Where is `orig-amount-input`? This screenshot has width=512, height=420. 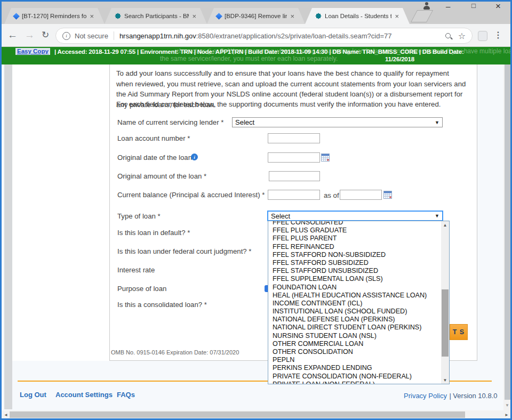 orig-amount-input is located at coordinates (294, 176).